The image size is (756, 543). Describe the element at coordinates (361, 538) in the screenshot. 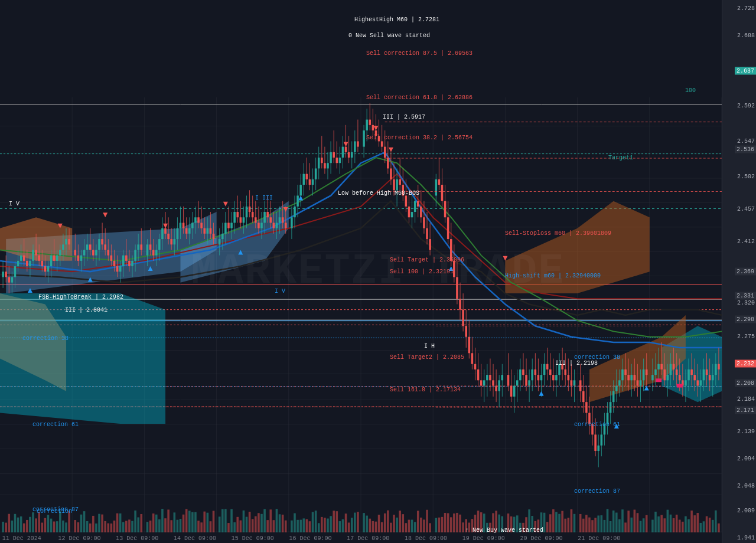

I see `time-axis: 11 Dec 202412 Dec 09:0013 Dec 09:0014 De…` at that location.